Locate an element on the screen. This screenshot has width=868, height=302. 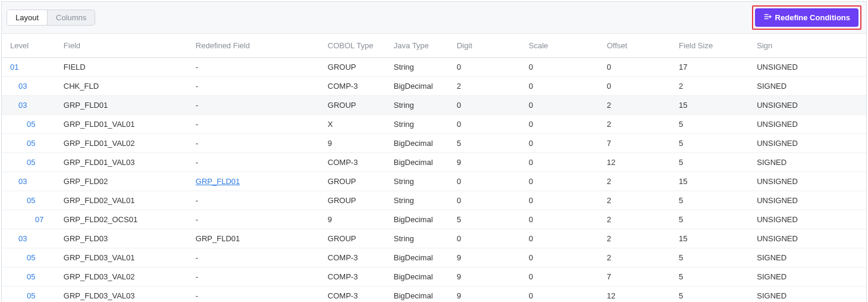
col-scale: Scale is located at coordinates (563, 46).